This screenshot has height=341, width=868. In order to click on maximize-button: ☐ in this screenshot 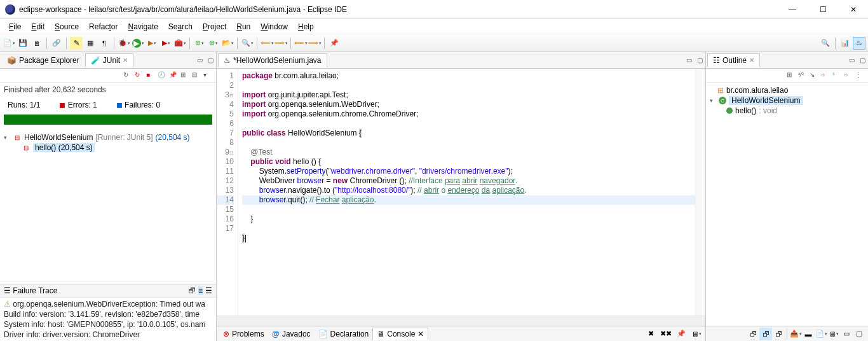, I will do `click(823, 10)`.